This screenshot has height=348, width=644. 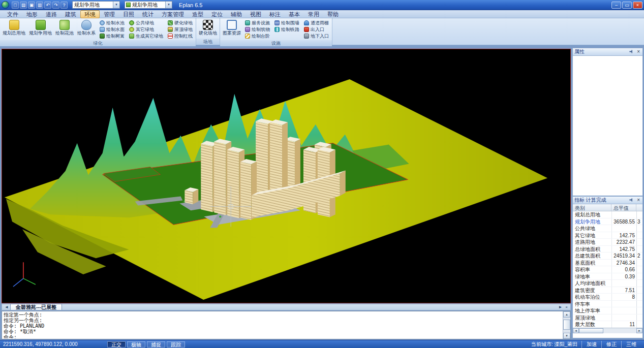 I want to click on tab-scroll-left-icon: ◄, so click(x=7, y=307).